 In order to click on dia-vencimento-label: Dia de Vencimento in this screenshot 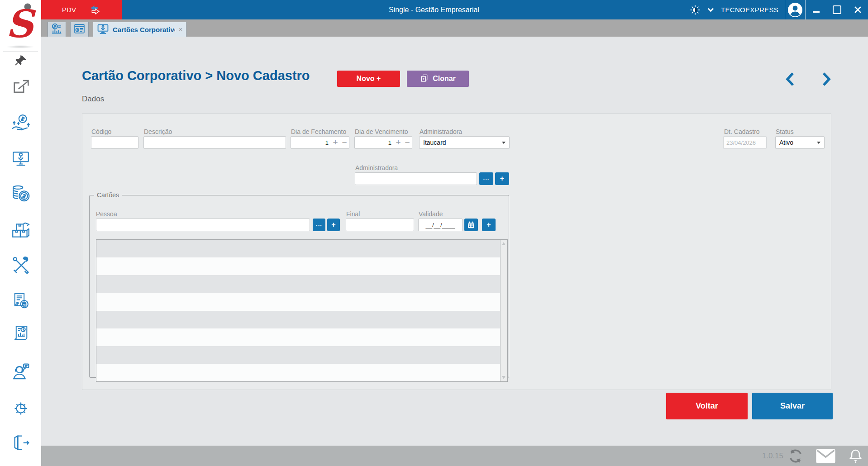, I will do `click(382, 132)`.